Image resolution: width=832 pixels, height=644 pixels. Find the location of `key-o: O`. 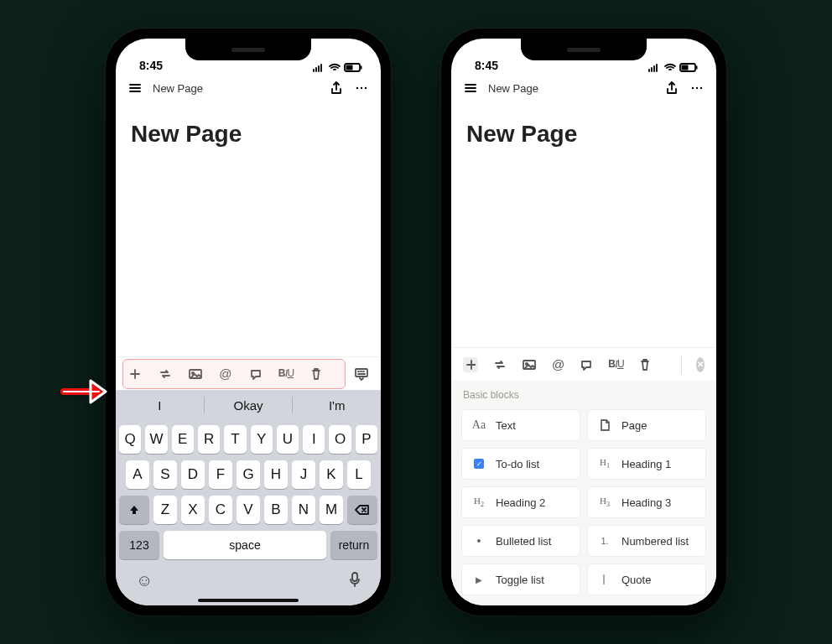

key-o: O is located at coordinates (340, 439).